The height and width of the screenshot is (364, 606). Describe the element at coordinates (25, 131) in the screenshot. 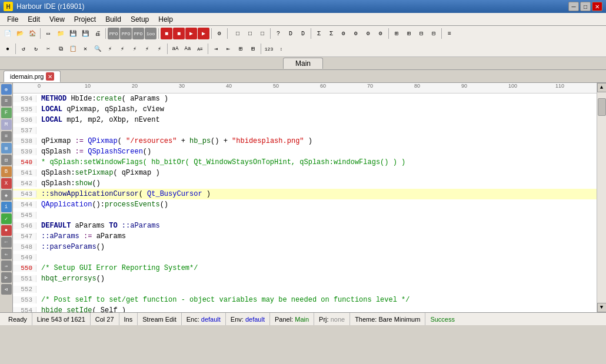

I see `line-number: 537` at that location.